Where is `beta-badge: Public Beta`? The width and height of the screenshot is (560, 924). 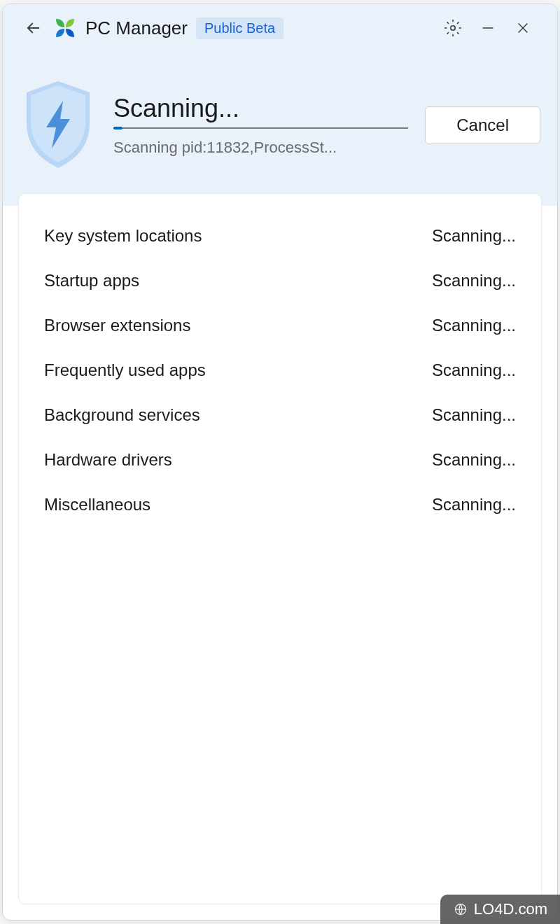
beta-badge: Public Beta is located at coordinates (239, 28).